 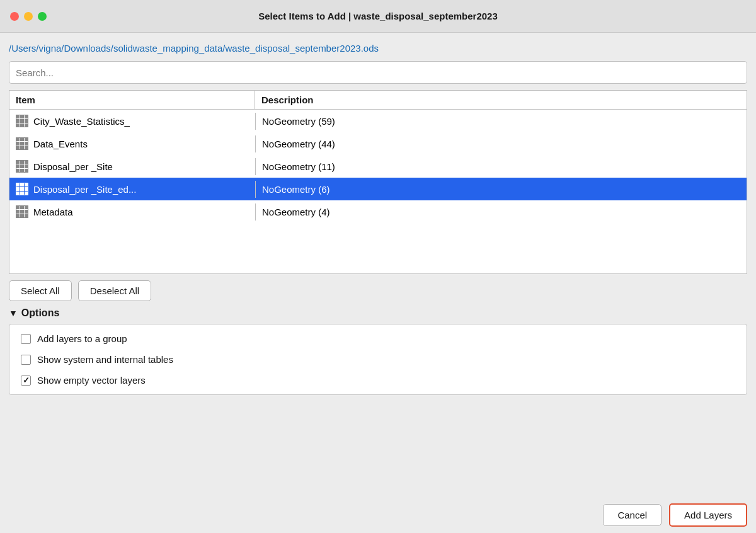 I want to click on cancel-button: Cancel, so click(x=633, y=515).